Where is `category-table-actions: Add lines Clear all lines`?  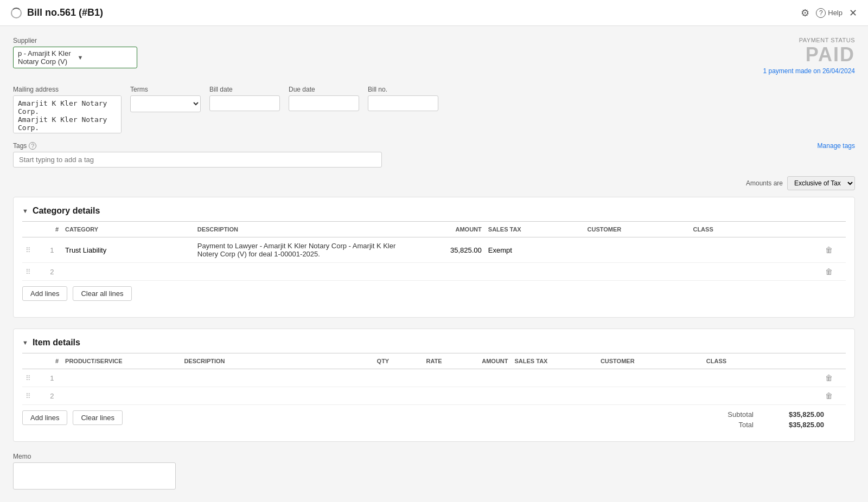 category-table-actions: Add lines Clear all lines is located at coordinates (434, 294).